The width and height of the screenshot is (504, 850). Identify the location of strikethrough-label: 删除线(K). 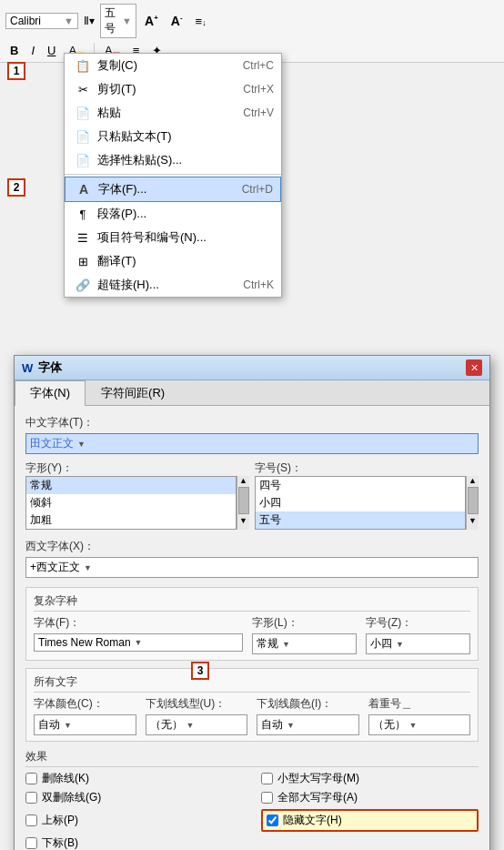
(66, 779).